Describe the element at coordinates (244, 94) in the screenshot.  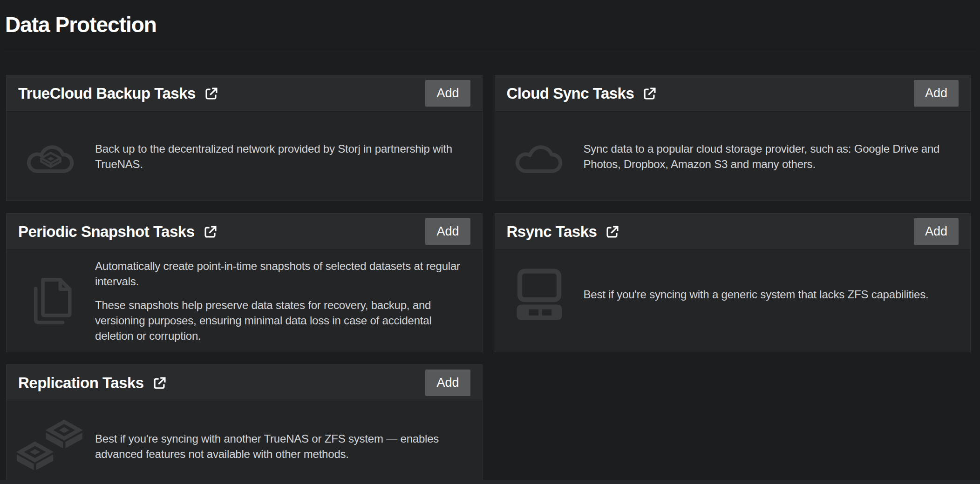
I see `card-header: TrueCloud Backup Tasks Add` at that location.